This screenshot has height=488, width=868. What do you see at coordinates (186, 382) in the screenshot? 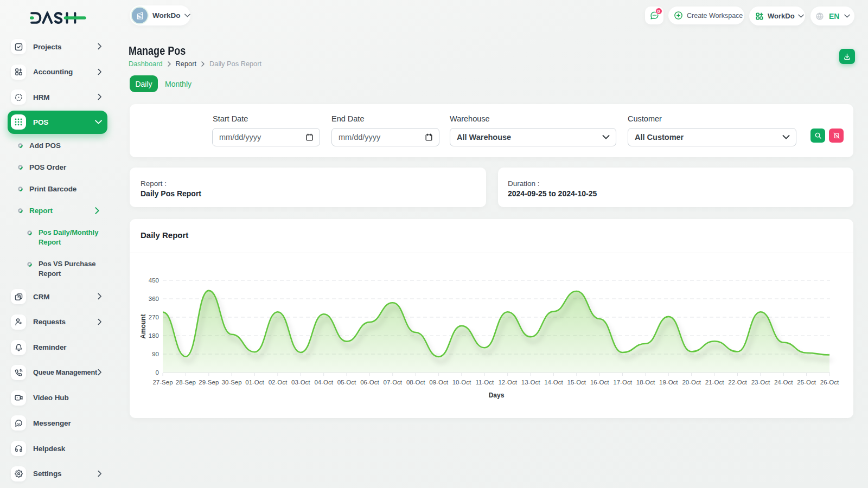
I see `svg-text: 28-Sep` at bounding box center [186, 382].